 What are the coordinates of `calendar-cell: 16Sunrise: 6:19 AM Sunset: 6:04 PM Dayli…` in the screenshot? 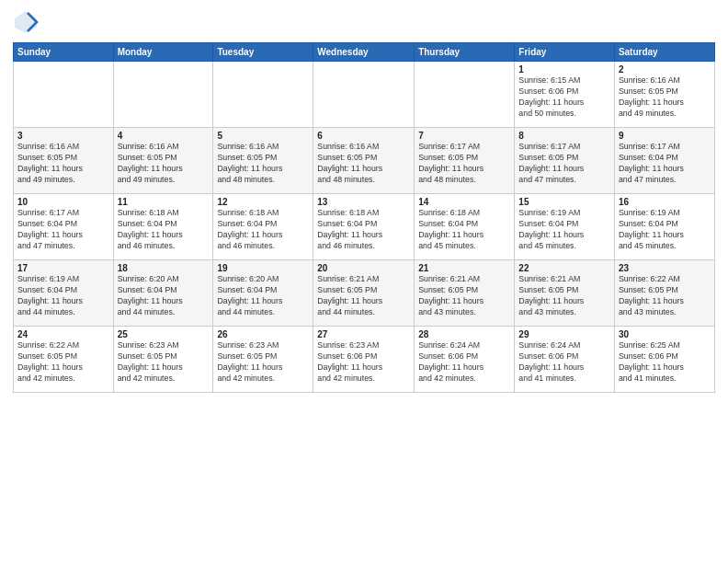 It's located at (664, 227).